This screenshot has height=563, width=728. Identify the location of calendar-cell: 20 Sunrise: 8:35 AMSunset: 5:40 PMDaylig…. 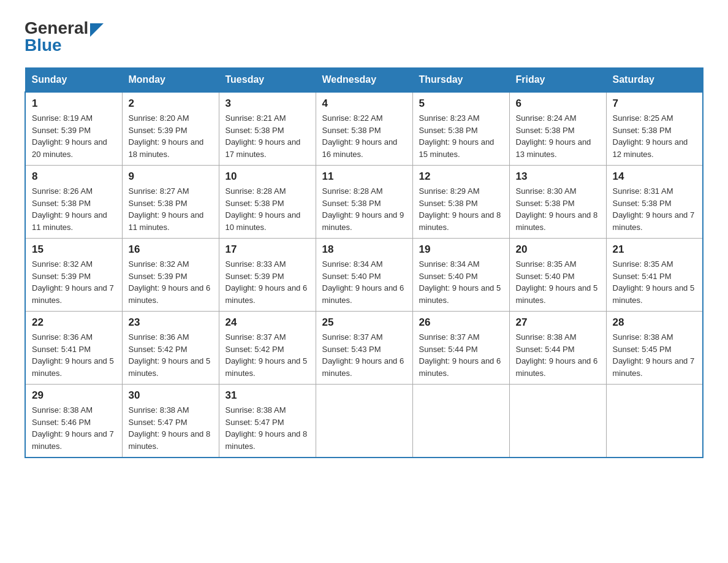
(558, 275).